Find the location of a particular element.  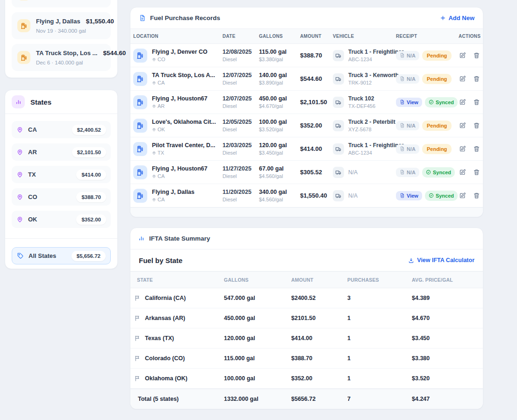

purchase-date: 12/03/2025 is located at coordinates (241, 145).